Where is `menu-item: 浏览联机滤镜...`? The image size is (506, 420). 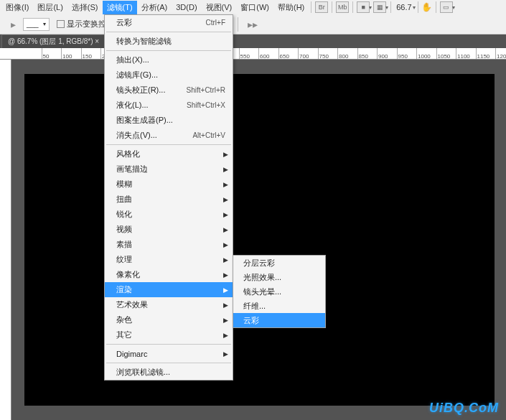
menu-item: 浏览联机滤镜... is located at coordinates (169, 372).